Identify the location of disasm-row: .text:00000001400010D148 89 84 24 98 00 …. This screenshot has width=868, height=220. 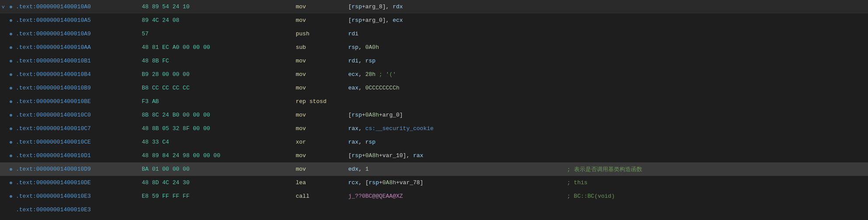
(434, 155).